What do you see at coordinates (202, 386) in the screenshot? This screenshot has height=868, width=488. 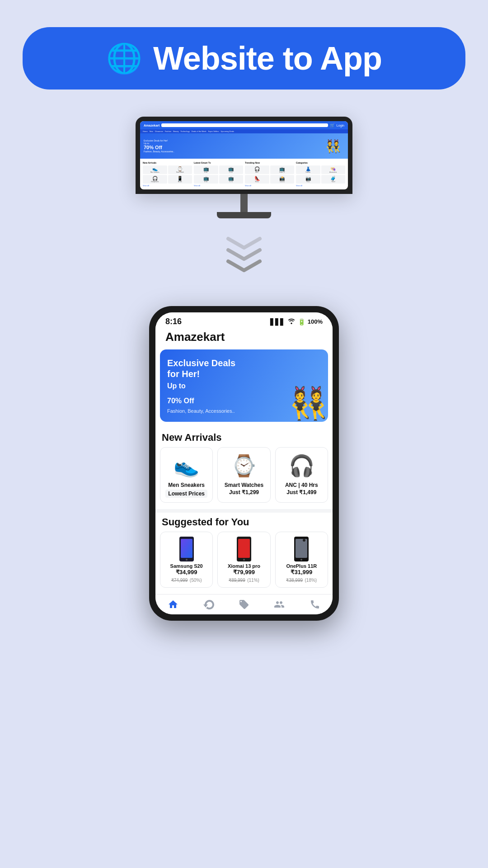 I see `app-banner-text: Exclusive Deals for Her! Up to 70% Off F…` at bounding box center [202, 386].